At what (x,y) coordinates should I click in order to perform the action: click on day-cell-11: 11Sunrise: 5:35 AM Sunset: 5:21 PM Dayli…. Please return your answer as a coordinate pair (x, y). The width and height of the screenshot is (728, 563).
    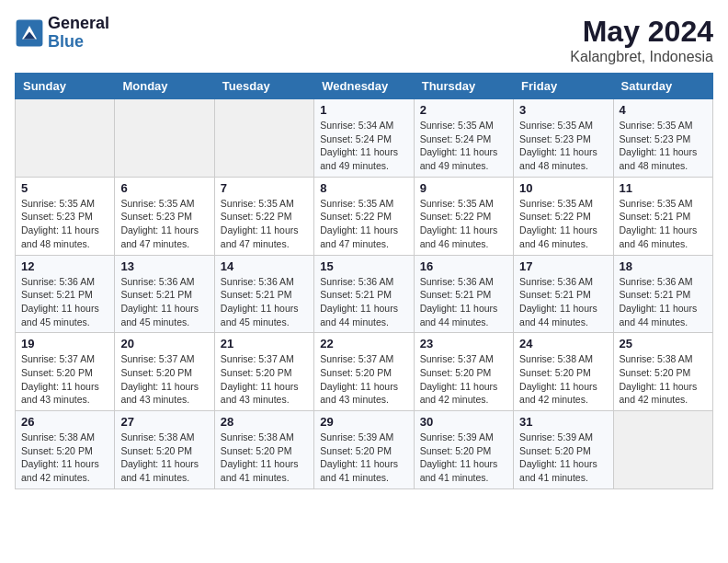
    Looking at the image, I should click on (663, 215).